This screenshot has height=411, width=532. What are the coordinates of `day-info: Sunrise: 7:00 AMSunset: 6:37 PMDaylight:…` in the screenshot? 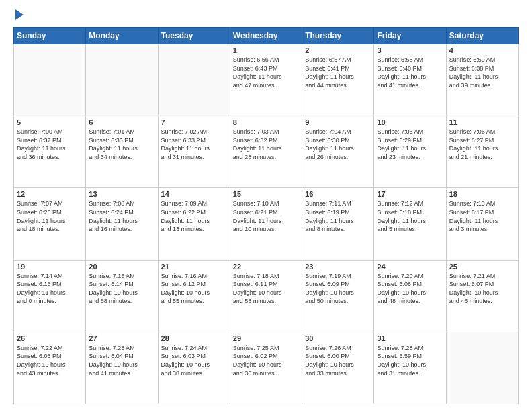 It's located at (50, 144).